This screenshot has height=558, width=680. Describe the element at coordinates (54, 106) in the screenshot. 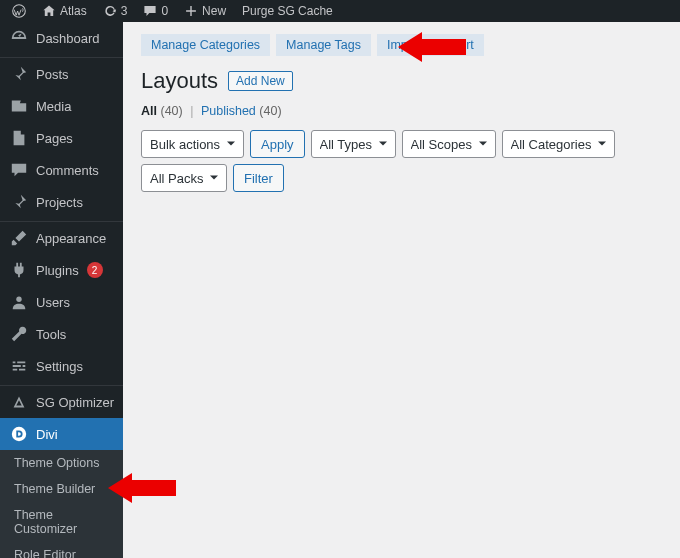

I see `media-label: Media` at that location.